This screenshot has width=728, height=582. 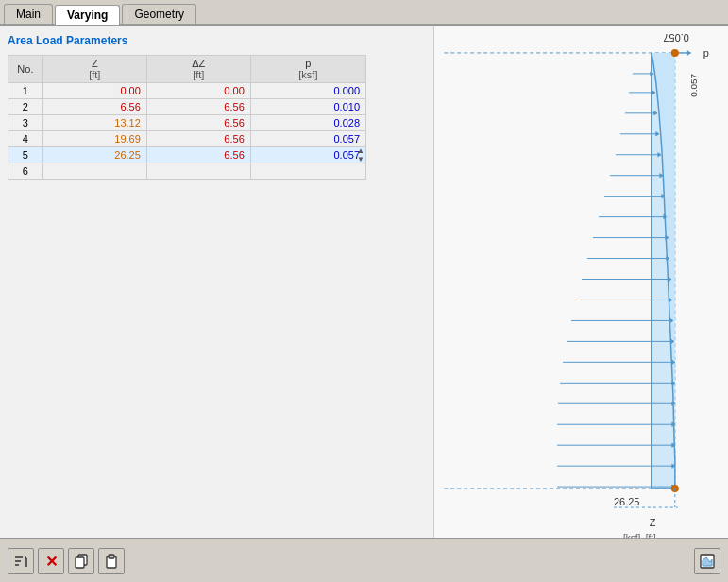 I want to click on svg-text: p, so click(x=706, y=53).